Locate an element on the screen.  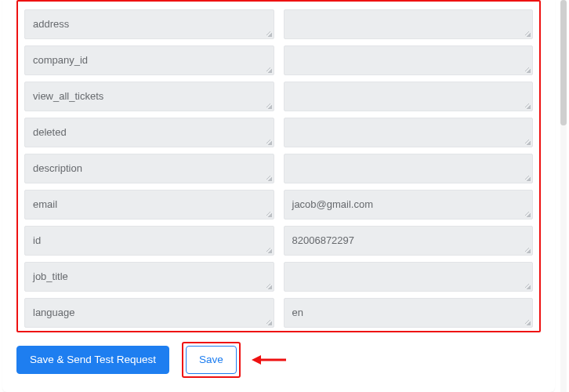
field-key: job_title is located at coordinates (149, 277).